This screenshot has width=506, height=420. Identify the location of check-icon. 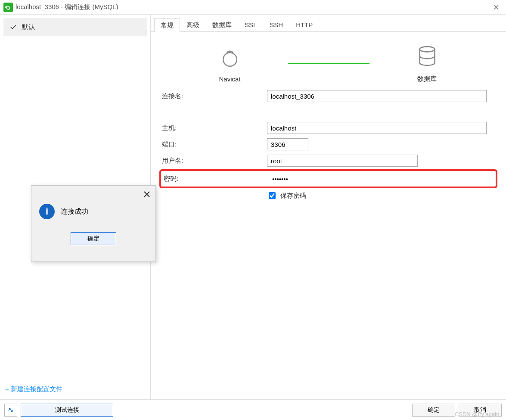
(13, 27).